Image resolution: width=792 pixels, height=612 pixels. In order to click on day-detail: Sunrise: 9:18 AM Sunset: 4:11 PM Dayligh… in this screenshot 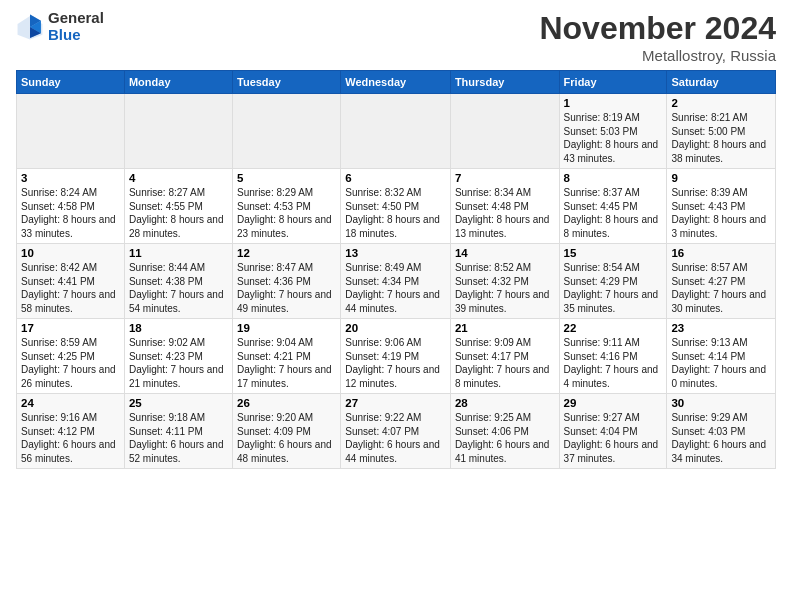, I will do `click(178, 438)`.